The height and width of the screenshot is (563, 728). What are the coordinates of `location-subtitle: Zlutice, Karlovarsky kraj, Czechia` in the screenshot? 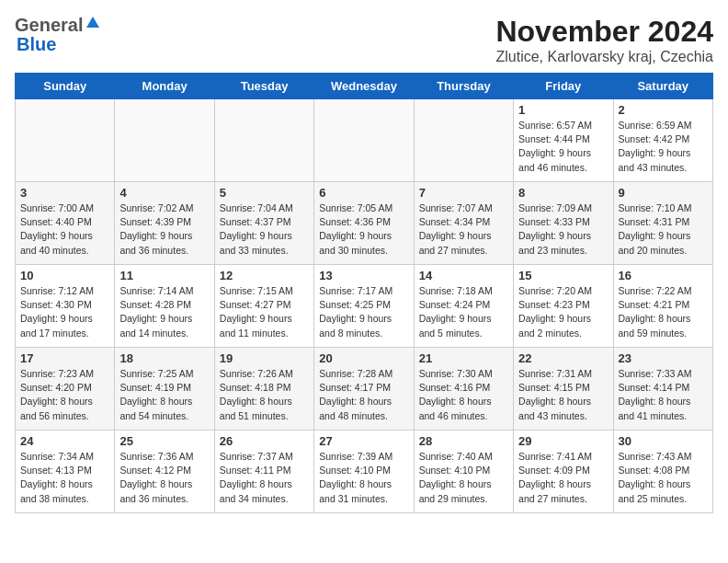 It's located at (605, 57).